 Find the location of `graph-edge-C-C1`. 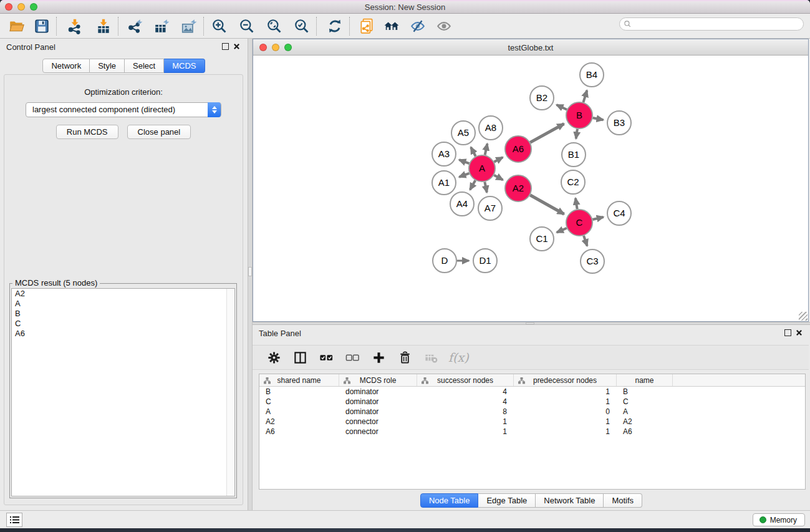

graph-edge-C-C1 is located at coordinates (562, 231).